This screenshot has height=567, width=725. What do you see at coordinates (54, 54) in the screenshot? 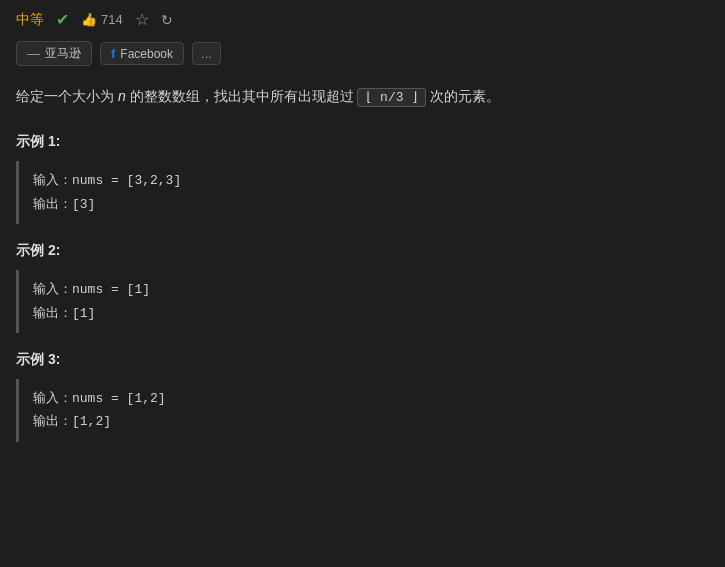
I see `amazon-tag: — 亚马逊` at bounding box center [54, 54].